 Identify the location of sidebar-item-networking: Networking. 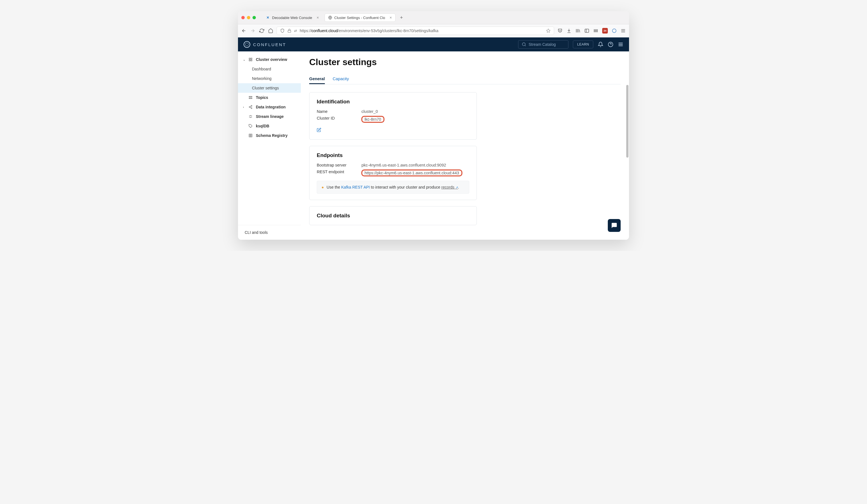
(269, 78).